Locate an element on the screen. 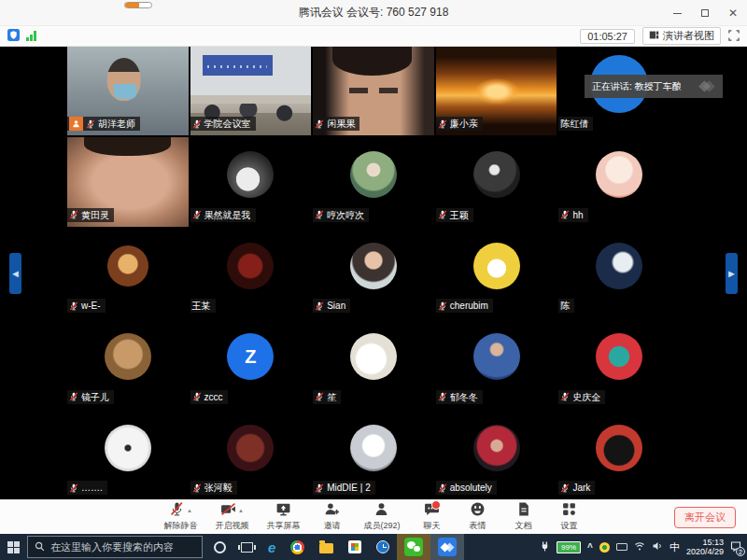 The height and width of the screenshot is (560, 747). ime-indicator: 中 is located at coordinates (674, 547).